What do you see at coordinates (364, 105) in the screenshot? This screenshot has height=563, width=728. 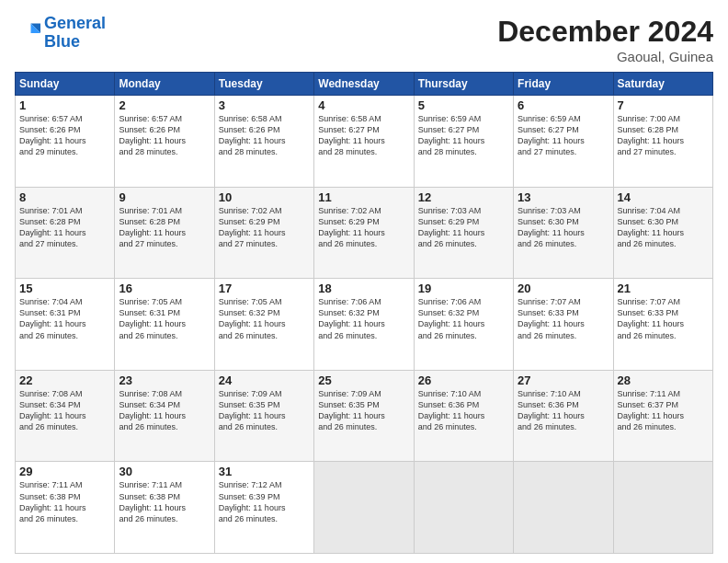 I see `day-number: 4` at bounding box center [364, 105].